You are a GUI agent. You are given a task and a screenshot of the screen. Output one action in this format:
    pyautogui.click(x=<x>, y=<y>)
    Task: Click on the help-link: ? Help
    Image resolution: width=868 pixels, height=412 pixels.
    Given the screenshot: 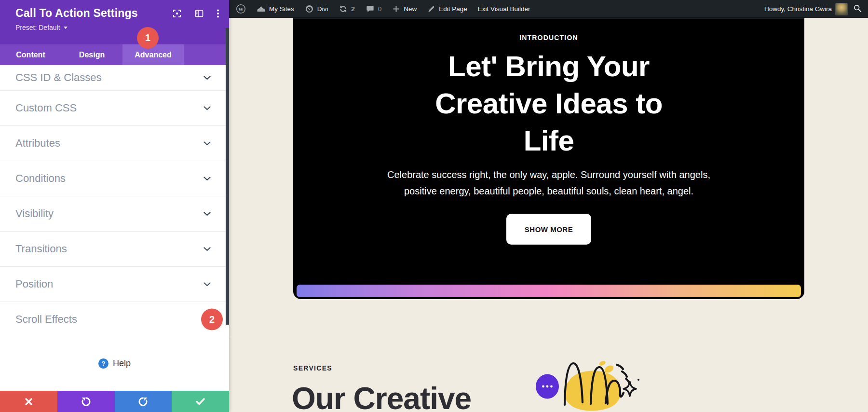 What is the action you would take?
    pyautogui.click(x=115, y=363)
    